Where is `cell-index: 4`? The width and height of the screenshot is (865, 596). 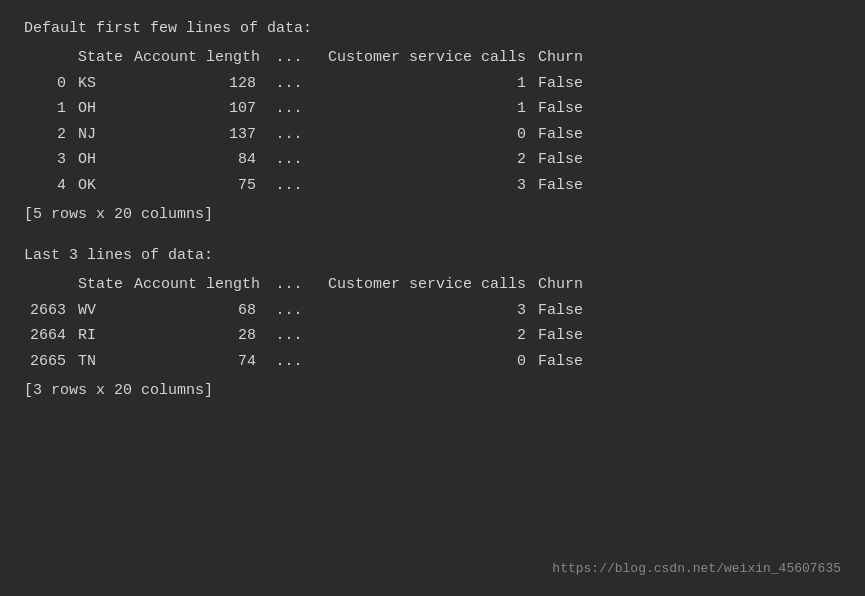
cell-index: 4 is located at coordinates (49, 186).